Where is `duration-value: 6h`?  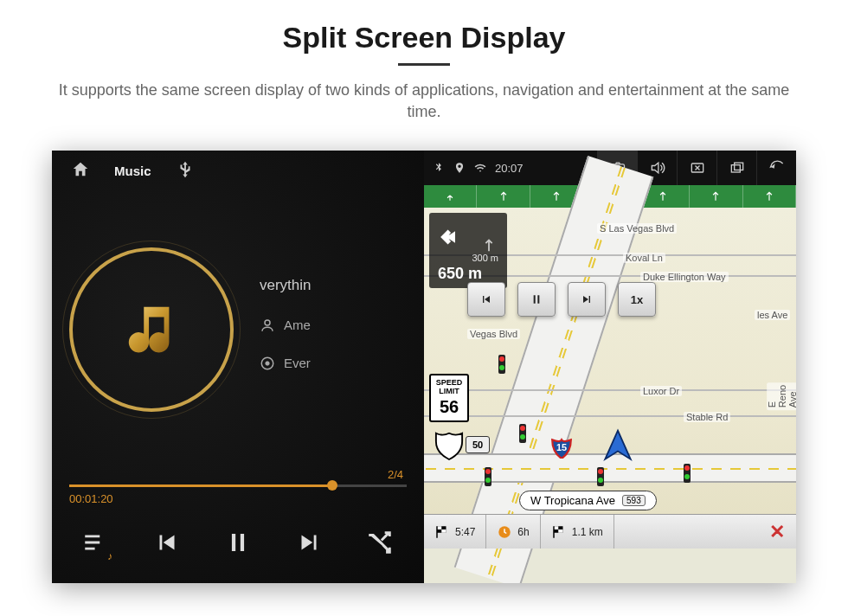 duration-value: 6h is located at coordinates (523, 532).